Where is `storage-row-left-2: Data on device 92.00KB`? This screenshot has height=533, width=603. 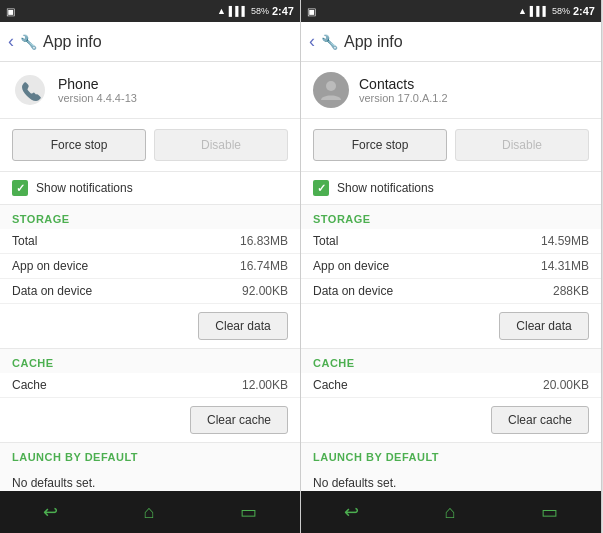
storage-row-left-2: Data on device 92.00KB is located at coordinates (150, 292).